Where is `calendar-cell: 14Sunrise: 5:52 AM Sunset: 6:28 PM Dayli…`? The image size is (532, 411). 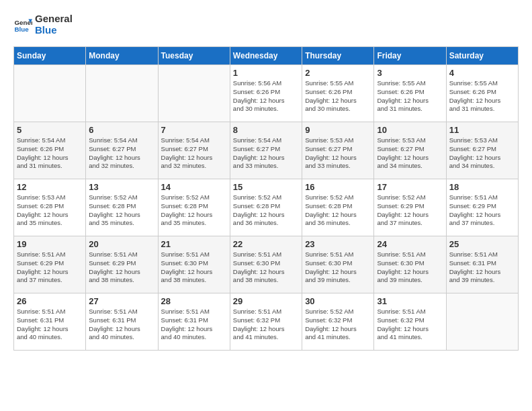 calendar-cell: 14Sunrise: 5:52 AM Sunset: 6:28 PM Dayli… is located at coordinates (193, 208).